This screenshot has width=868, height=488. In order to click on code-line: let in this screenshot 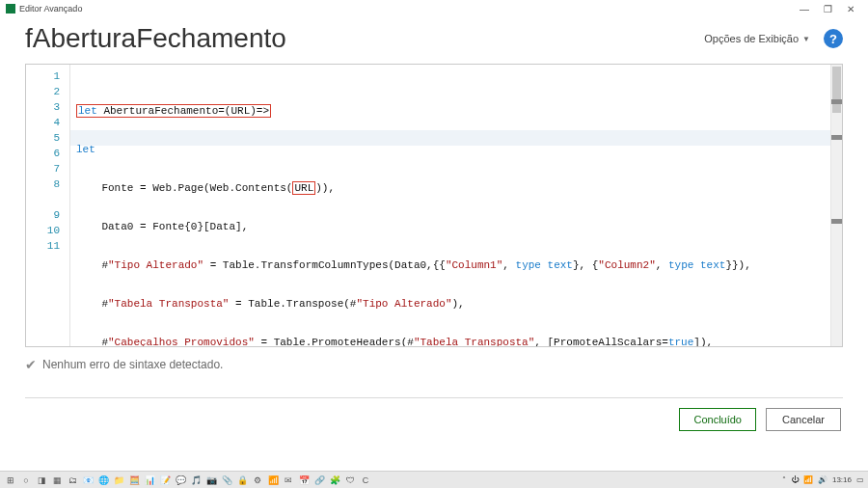, I will do `click(450, 149)`.